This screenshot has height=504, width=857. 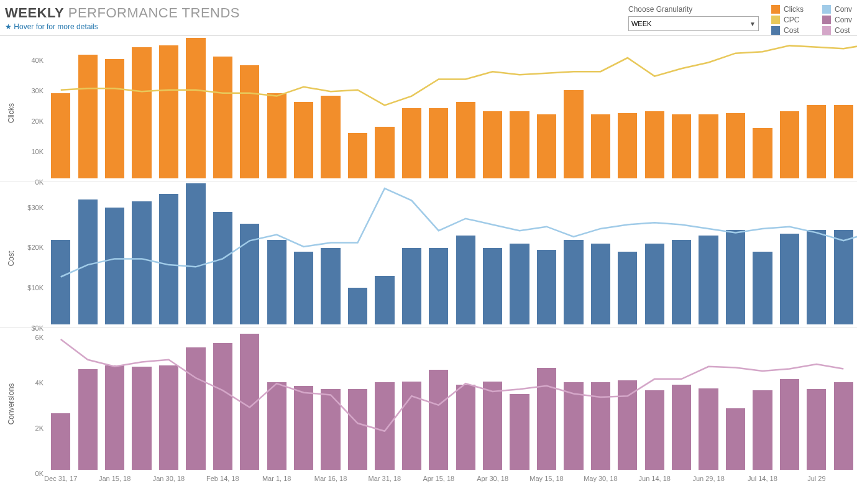 What do you see at coordinates (708, 479) in the screenshot?
I see `x-tick: Jun 29, 18` at bounding box center [708, 479].